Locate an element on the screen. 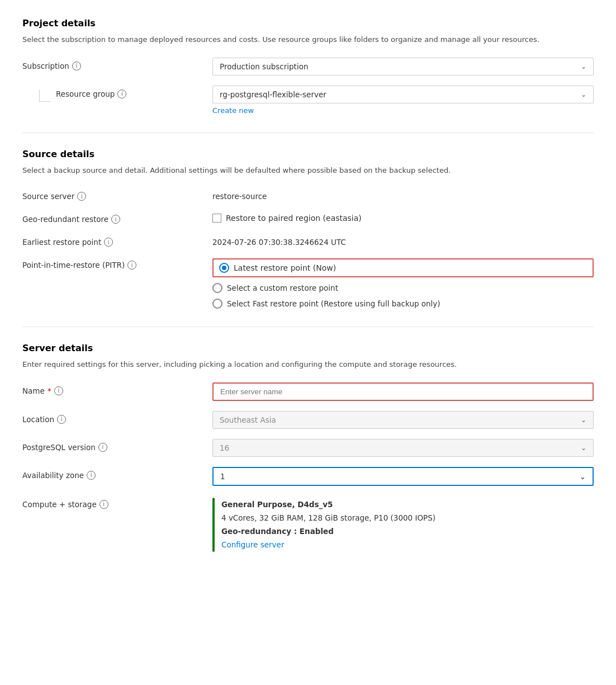  pitr-option-latest: Latest restore point (Now) is located at coordinates (403, 268).